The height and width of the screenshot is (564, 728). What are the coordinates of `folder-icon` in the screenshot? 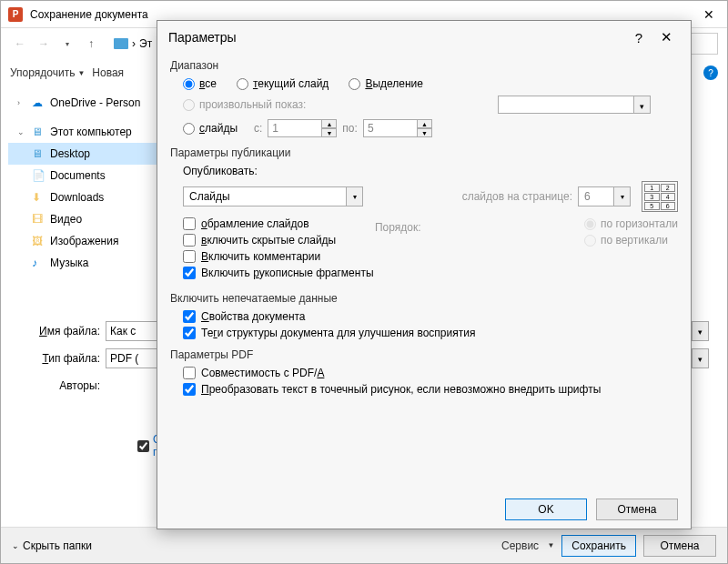 It's located at (121, 44).